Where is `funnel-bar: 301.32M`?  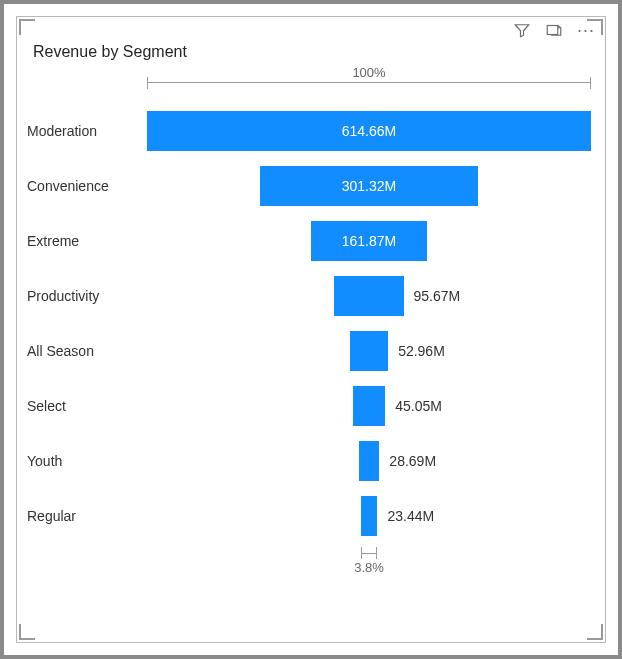
funnel-bar: 301.32M is located at coordinates (369, 186).